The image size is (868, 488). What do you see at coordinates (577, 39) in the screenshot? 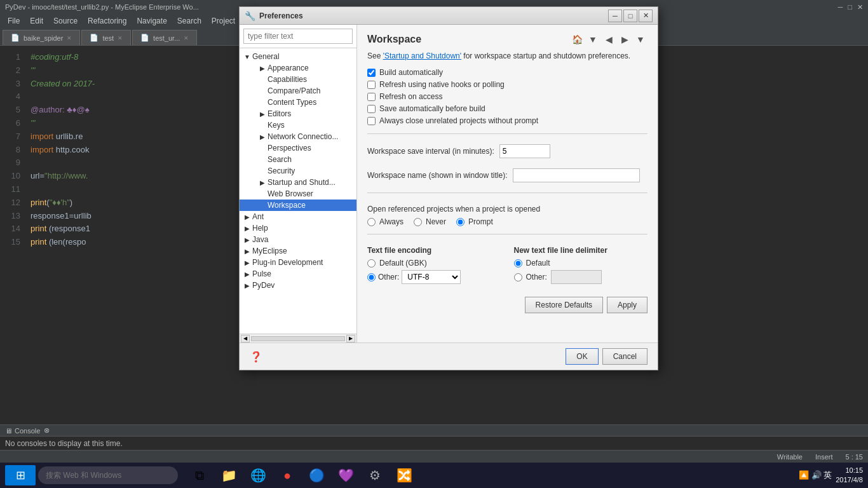
I see `nav-back-btn: 🏠` at bounding box center [577, 39].